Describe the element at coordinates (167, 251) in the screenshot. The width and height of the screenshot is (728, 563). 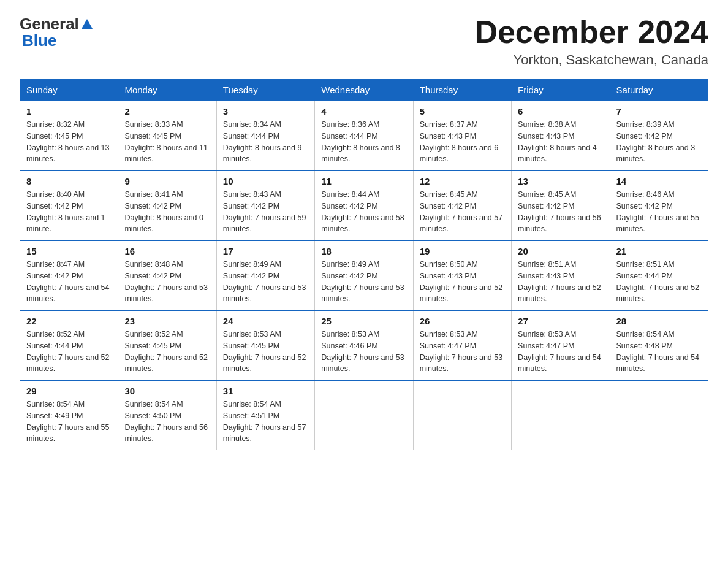
I see `day-number: 16` at that location.